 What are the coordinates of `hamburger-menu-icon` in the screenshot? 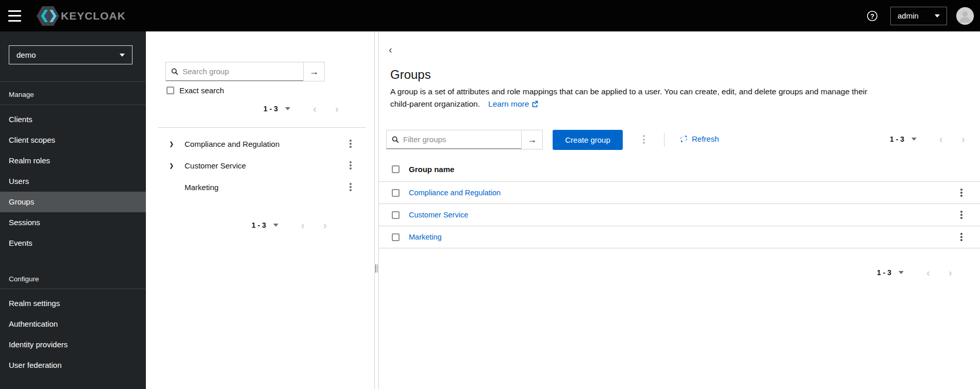 It's located at (14, 16).